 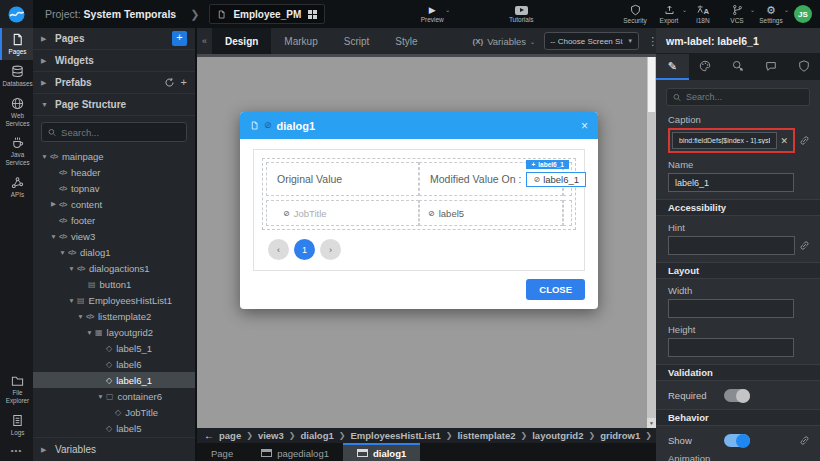 I want to click on tab-design: Design, so click(x=242, y=41).